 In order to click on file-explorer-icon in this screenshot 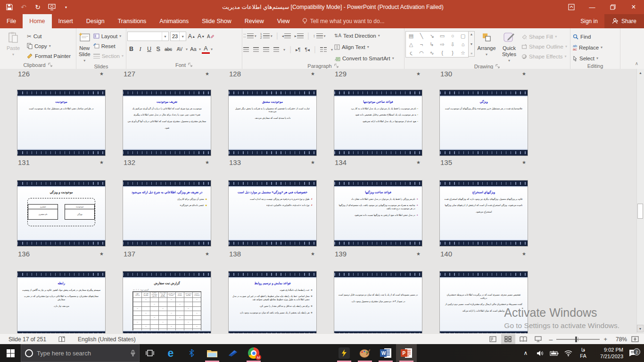, I will do `click(212, 353)`.